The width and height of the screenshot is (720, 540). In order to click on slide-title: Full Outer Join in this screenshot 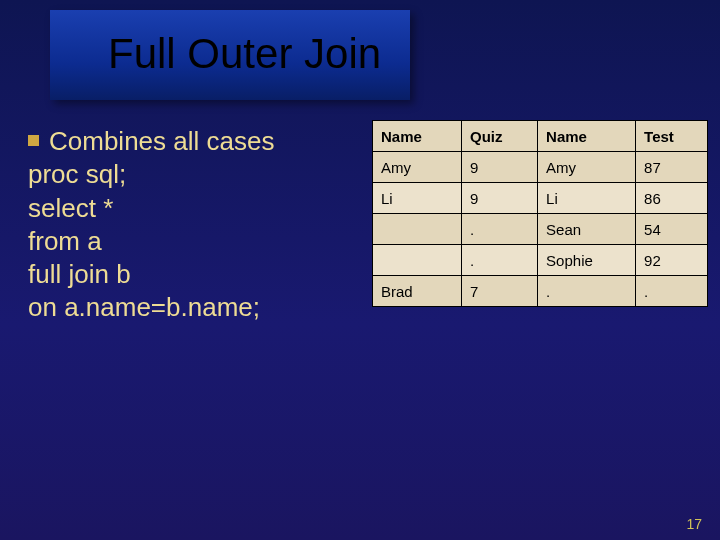, I will do `click(244, 54)`.